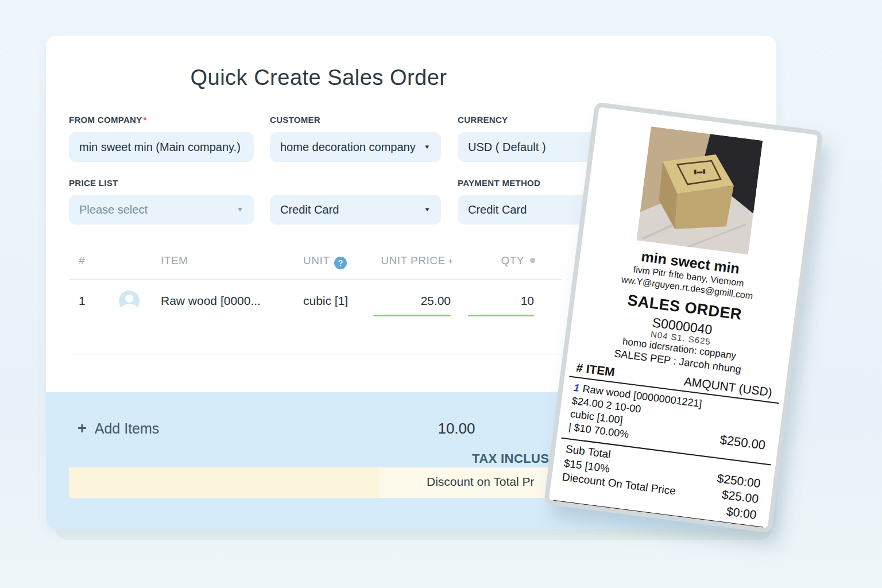 This screenshot has height=588, width=882. I want to click on page-title: Quick Create Sales Order, so click(319, 78).